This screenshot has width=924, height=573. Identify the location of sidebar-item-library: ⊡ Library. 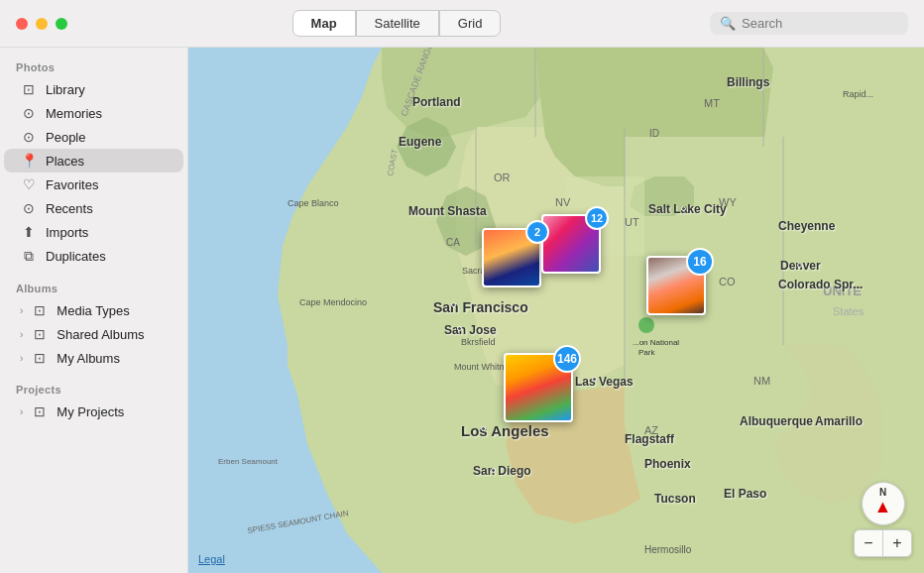
(93, 89).